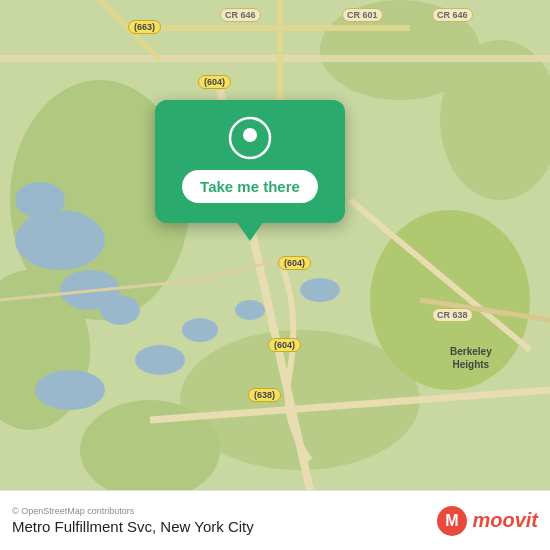 Image resolution: width=550 pixels, height=550 pixels. I want to click on attribution-text: © OpenStreetMap contributors, so click(133, 511).